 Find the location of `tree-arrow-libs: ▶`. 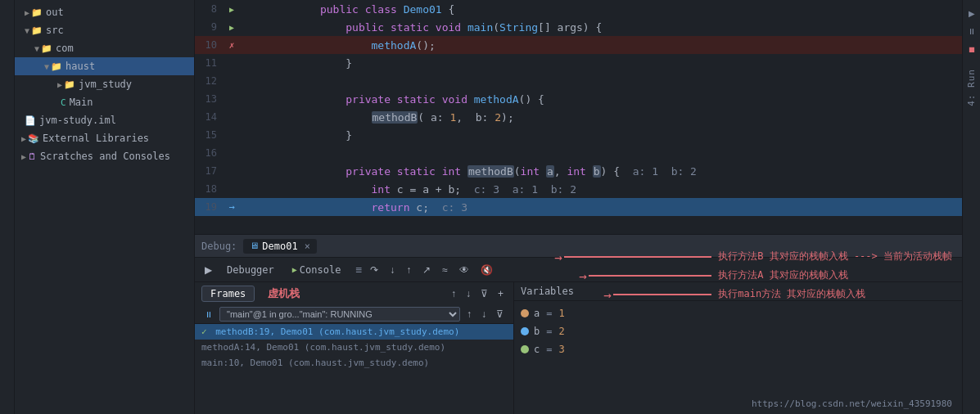

tree-arrow-libs: ▶ is located at coordinates (24, 139).